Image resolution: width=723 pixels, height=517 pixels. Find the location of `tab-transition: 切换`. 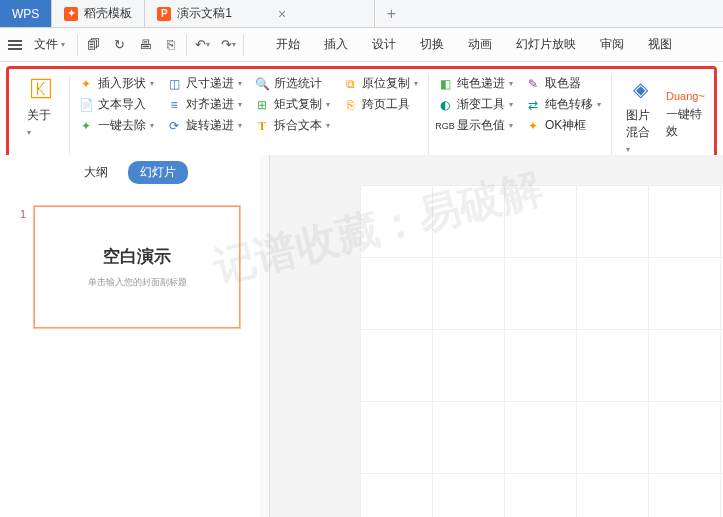

tab-transition: 切换 is located at coordinates (432, 44).